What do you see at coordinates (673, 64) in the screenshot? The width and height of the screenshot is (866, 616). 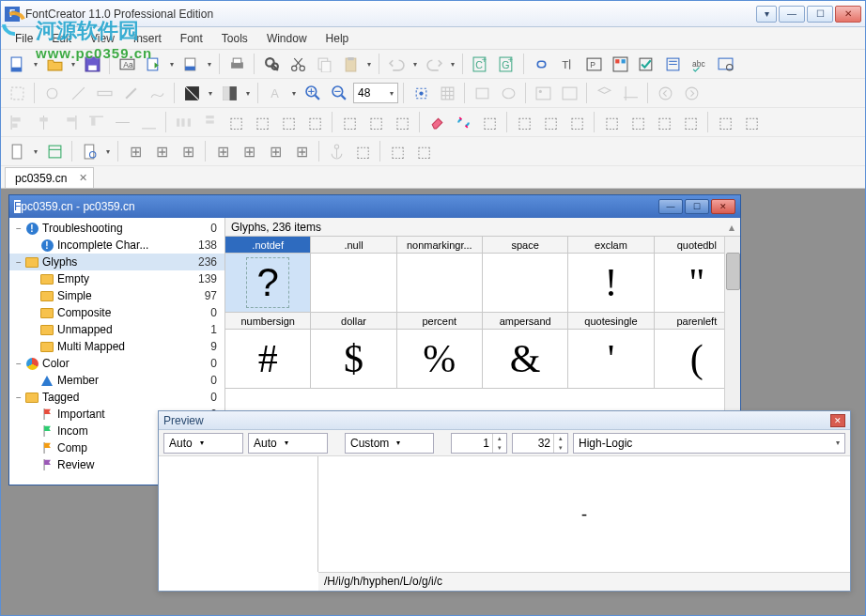 I see `properties-button` at bounding box center [673, 64].